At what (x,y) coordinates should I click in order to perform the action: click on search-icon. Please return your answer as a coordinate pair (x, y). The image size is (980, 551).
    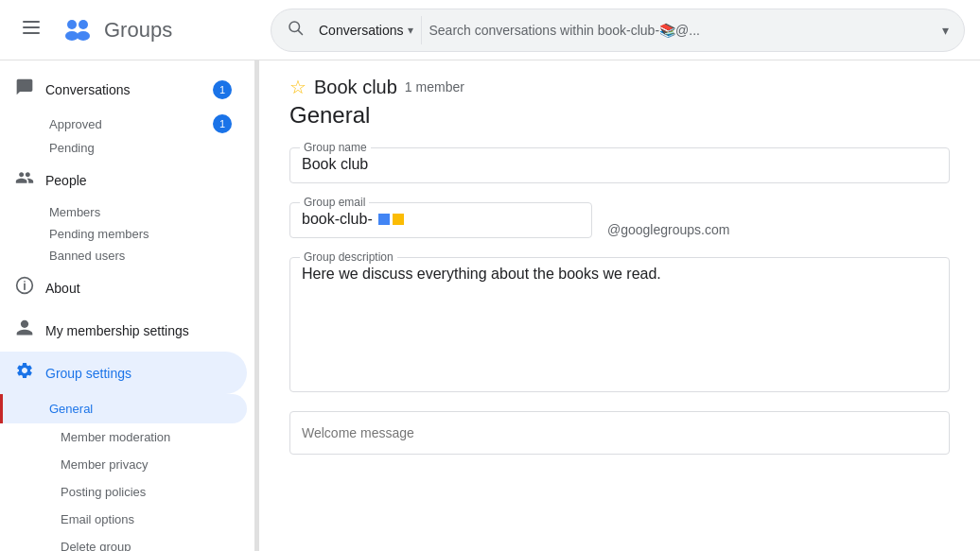
    Looking at the image, I should click on (295, 30).